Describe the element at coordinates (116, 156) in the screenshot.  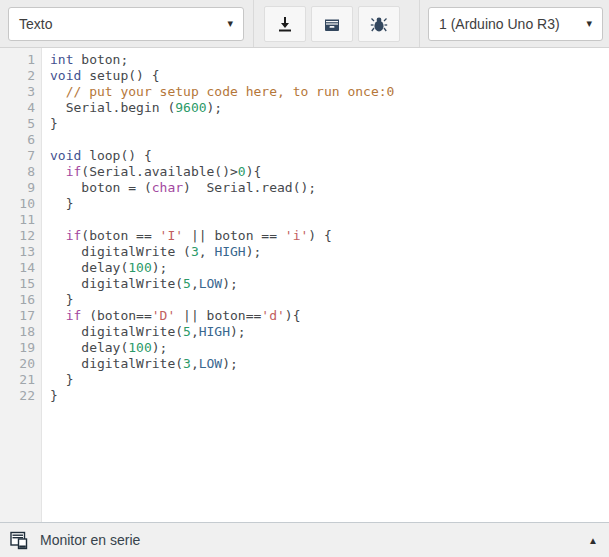
I see `code-token: loop() {` at that location.